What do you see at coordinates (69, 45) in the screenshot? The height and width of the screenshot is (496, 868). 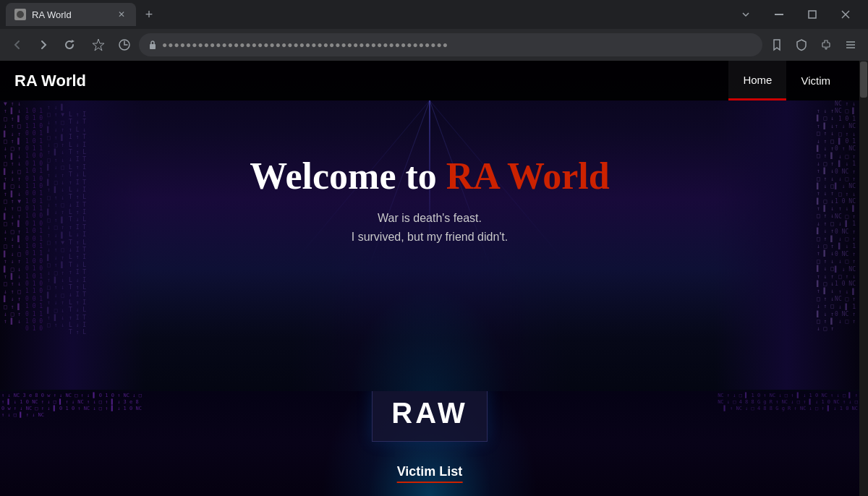 I see `refresh-button` at bounding box center [69, 45].